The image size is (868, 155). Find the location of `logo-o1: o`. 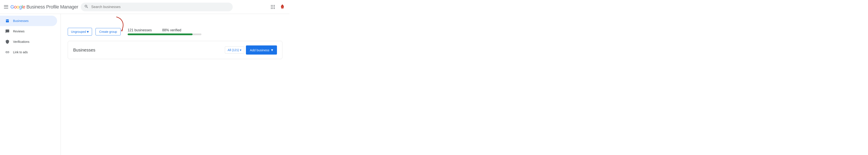

logo-o1: o is located at coordinates (16, 7).